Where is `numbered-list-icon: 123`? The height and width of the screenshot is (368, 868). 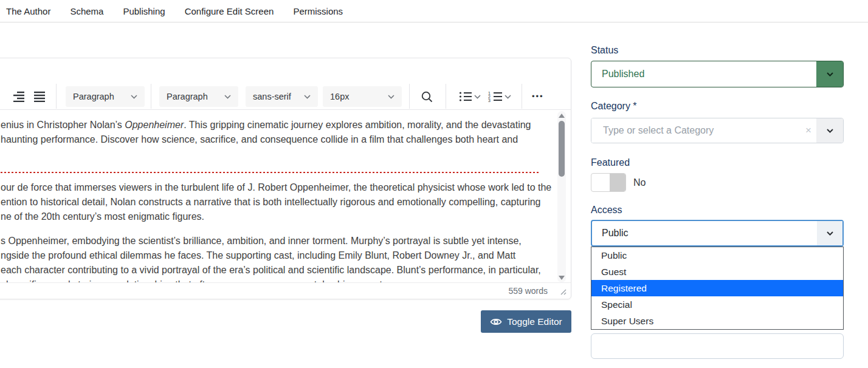 numbered-list-icon: 123 is located at coordinates (495, 97).